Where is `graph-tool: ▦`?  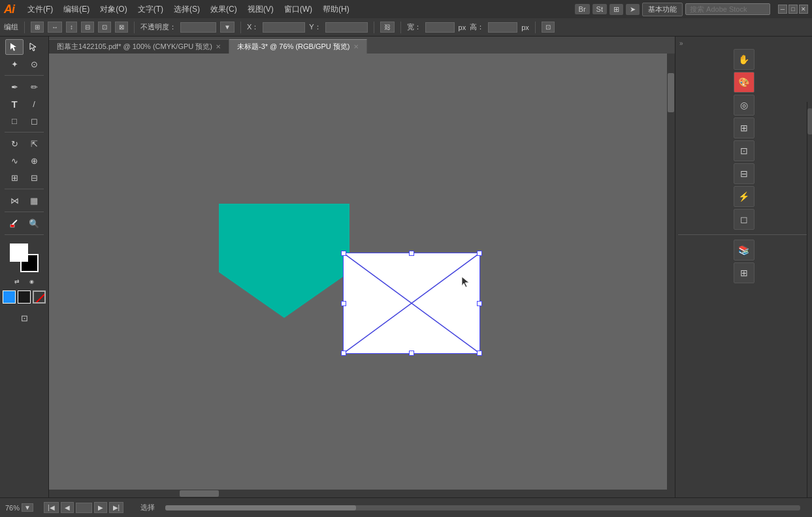 graph-tool: ▦ is located at coordinates (34, 200).